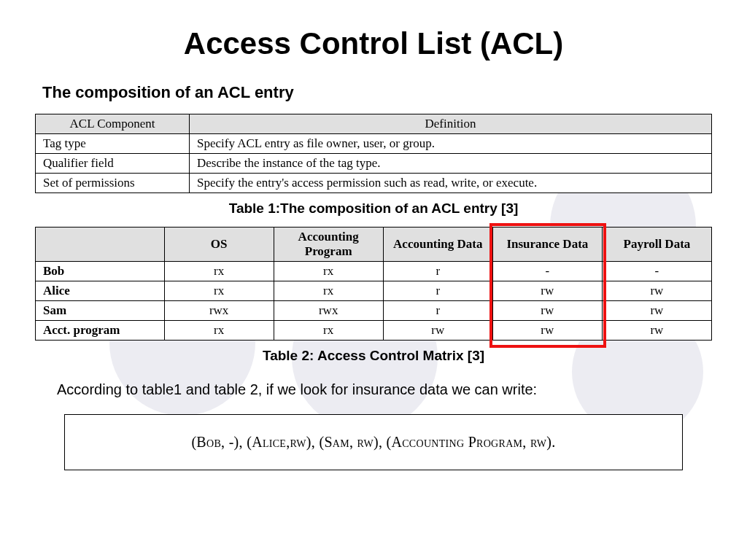  What do you see at coordinates (374, 271) in the screenshot?
I see `table-row: Bob rx rx r - -` at bounding box center [374, 271].